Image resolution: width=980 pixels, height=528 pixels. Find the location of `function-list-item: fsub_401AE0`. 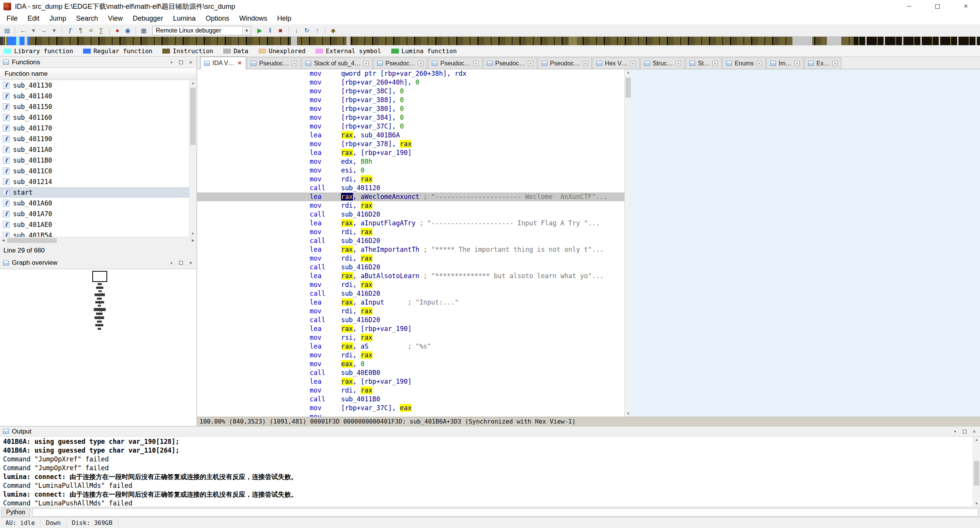

function-list-item: fsub_401AE0 is located at coordinates (98, 225).